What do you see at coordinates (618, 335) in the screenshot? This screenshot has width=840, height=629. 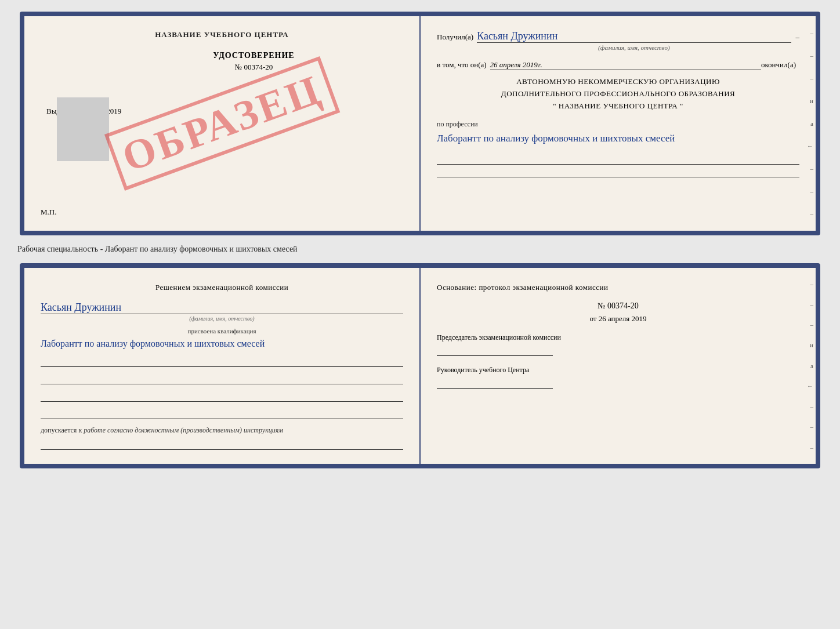 I see `osnov-block: Основание: протокол экзаменационной коми…` at bounding box center [618, 335].